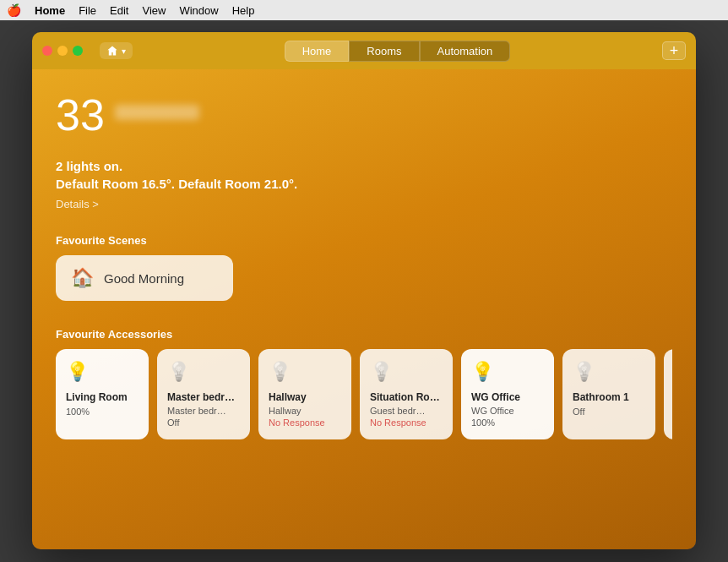 This screenshot has width=728, height=562. What do you see at coordinates (364, 51) in the screenshot?
I see `title-bar: ▾ Home Rooms Automation +` at bounding box center [364, 51].